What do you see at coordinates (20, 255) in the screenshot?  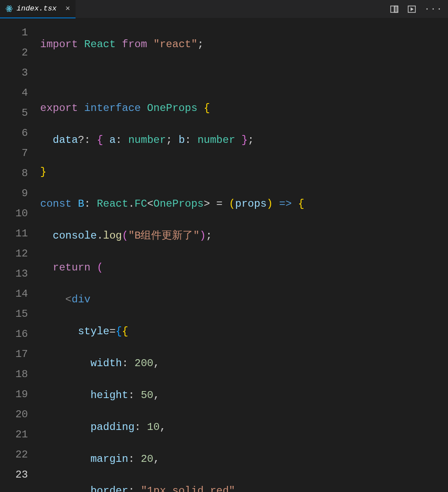 I see `gutter: 1 2 3 4 5 6 7 8 9 10 11 12 13 14 15 16 1…` at bounding box center [20, 255].